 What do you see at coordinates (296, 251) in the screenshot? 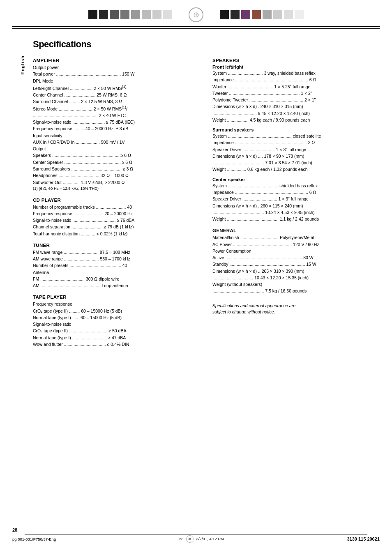
I see `general-power-label: Power Consumption` at bounding box center [296, 251].